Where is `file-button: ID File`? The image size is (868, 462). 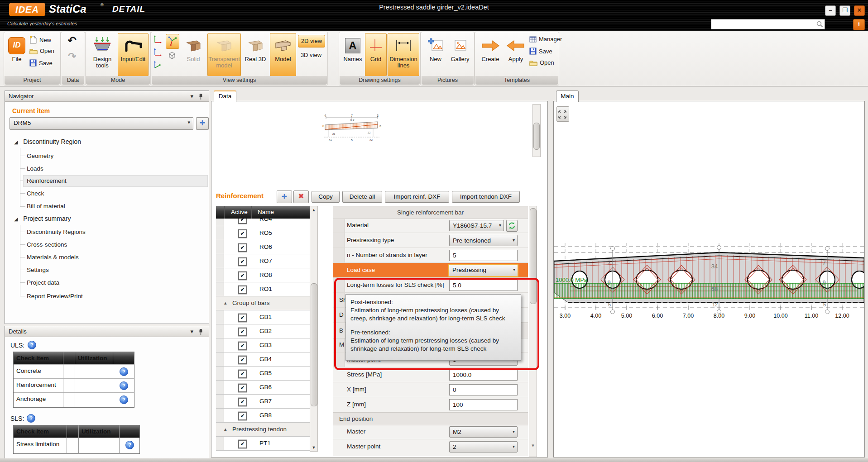 file-button: ID File is located at coordinates (17, 55).